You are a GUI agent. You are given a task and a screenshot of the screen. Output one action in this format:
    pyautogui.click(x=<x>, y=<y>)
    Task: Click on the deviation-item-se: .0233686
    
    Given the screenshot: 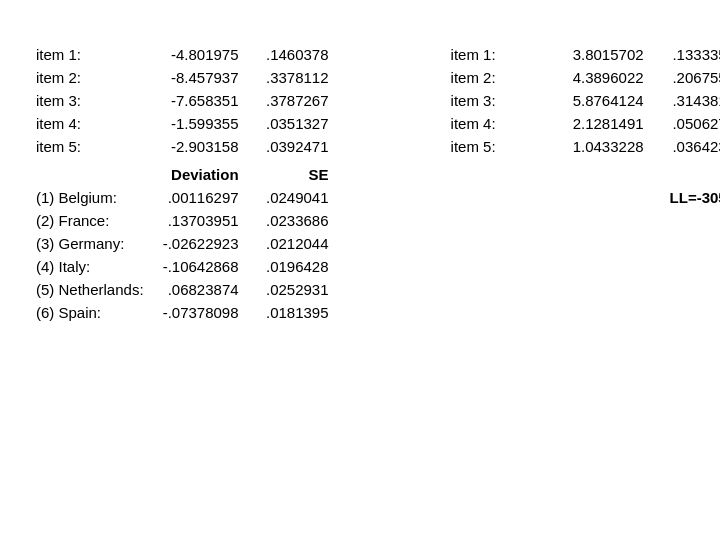 What is the action you would take?
    pyautogui.click(x=290, y=220)
    